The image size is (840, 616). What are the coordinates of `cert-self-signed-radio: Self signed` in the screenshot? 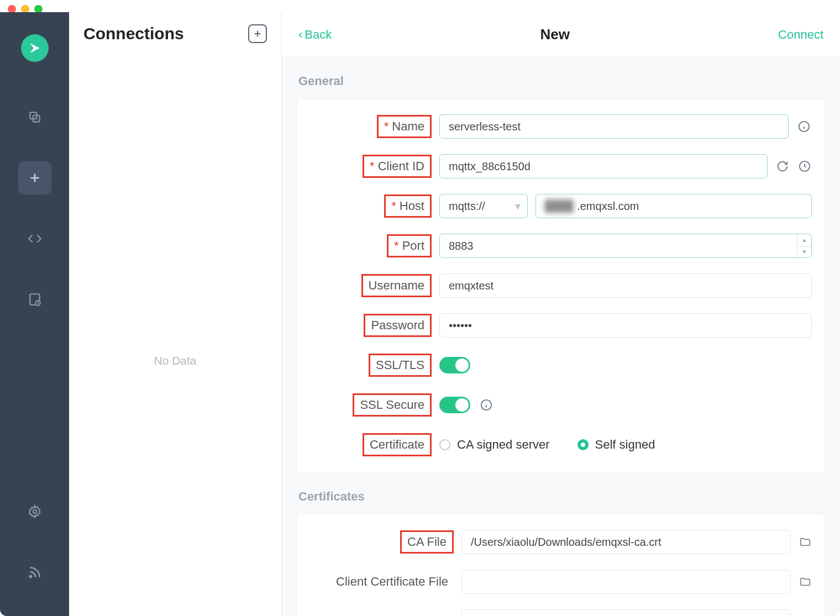 It's located at (617, 445).